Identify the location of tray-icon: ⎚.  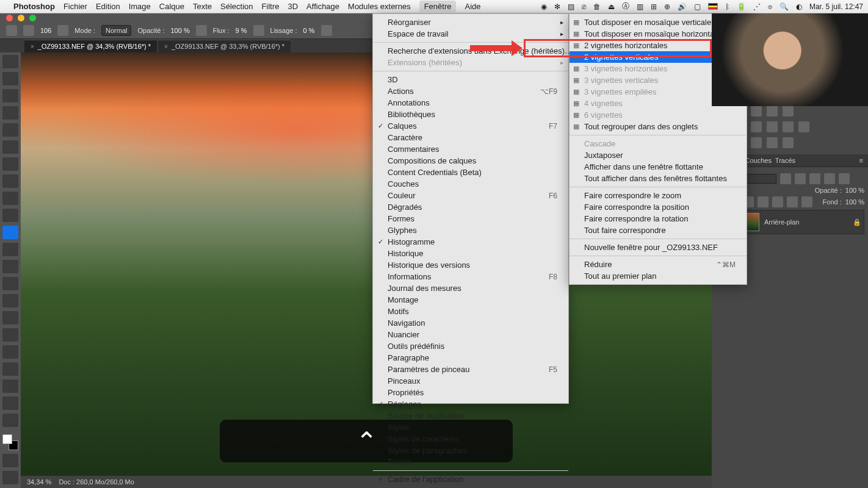
(584, 7).